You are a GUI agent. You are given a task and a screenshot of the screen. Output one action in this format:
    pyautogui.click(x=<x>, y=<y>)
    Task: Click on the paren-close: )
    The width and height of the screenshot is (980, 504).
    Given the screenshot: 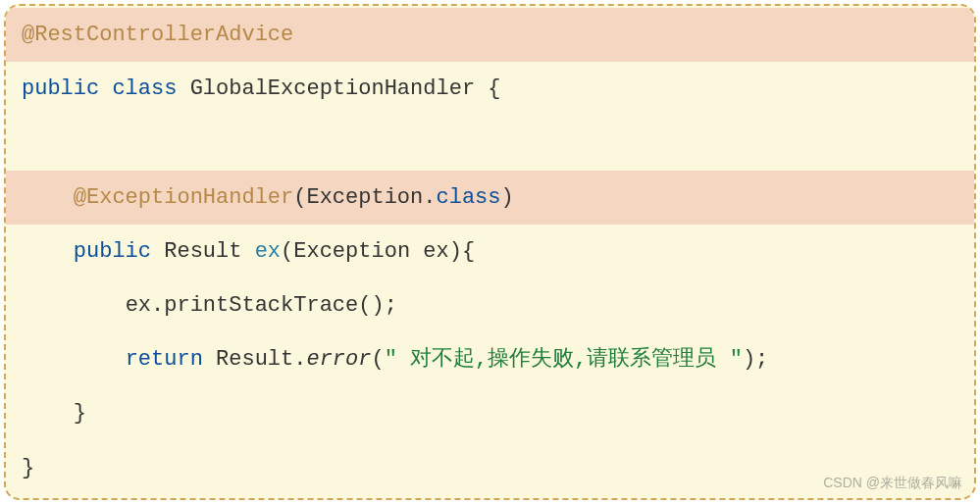 What is the action you would take?
    pyautogui.click(x=508, y=198)
    